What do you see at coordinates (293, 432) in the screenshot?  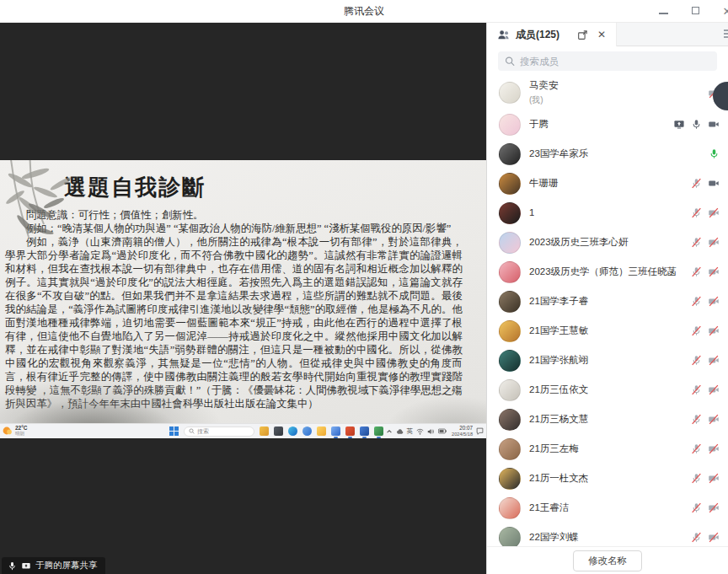 I see `edge-browser-icon` at bounding box center [293, 432].